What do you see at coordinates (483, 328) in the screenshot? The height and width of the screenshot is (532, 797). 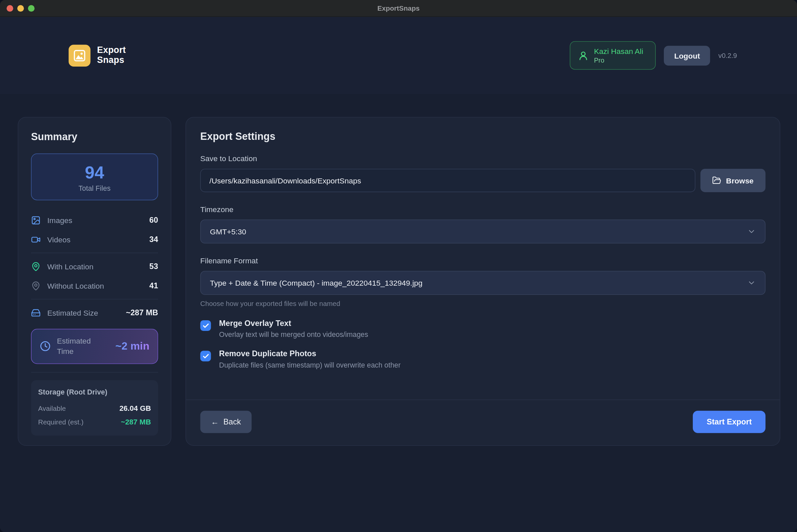 I see `option-merge-overlay-text: Merge Overlay Text Overlay text will be …` at bounding box center [483, 328].